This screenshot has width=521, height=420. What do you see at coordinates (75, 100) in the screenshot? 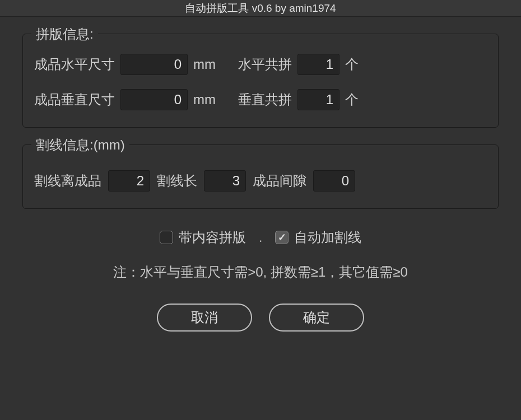
I see `vert-size-label: 成品垂直尺寸` at bounding box center [75, 100].